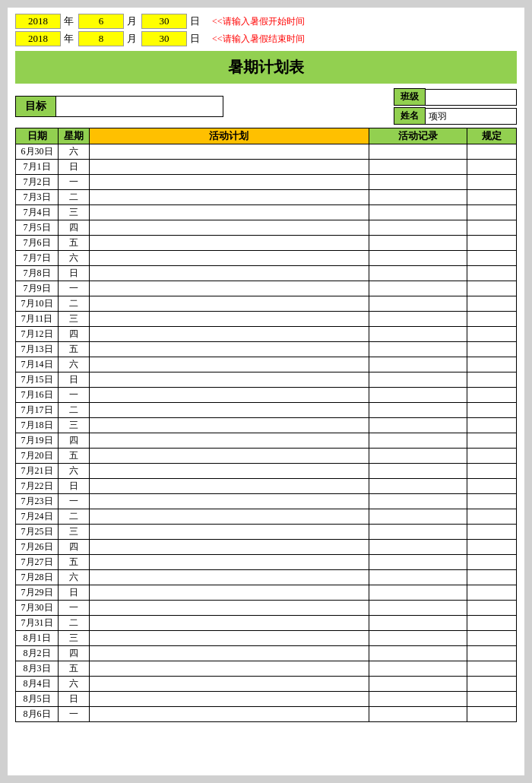 This screenshot has width=532, height=783. Describe the element at coordinates (164, 21) in the screenshot. I see `start-day: 30` at that location.